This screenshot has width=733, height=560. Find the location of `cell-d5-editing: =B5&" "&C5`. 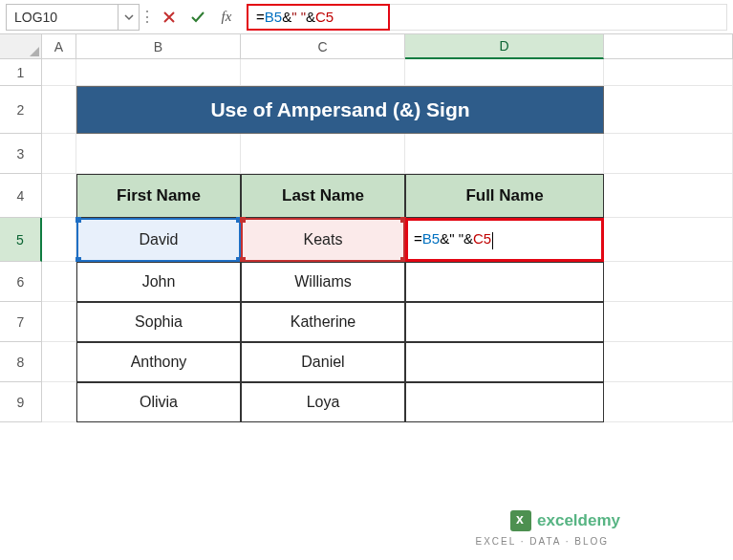

cell-d5-editing: =B5&" "&C5 is located at coordinates (505, 240).